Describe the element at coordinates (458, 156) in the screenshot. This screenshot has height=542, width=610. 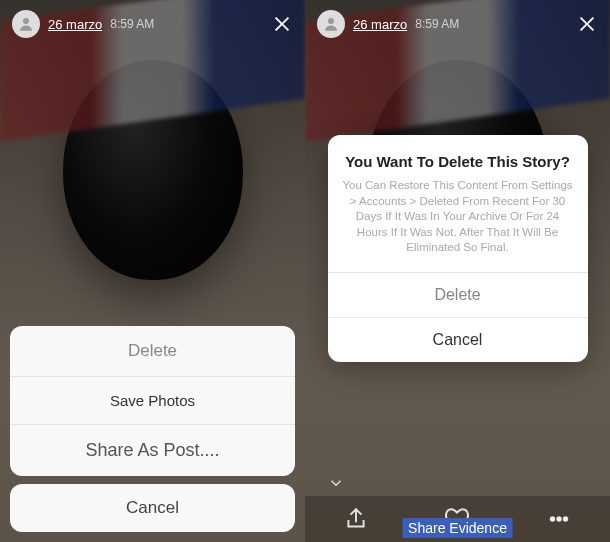
I see `dialog-title: You Want To Delete This Story?` at that location.